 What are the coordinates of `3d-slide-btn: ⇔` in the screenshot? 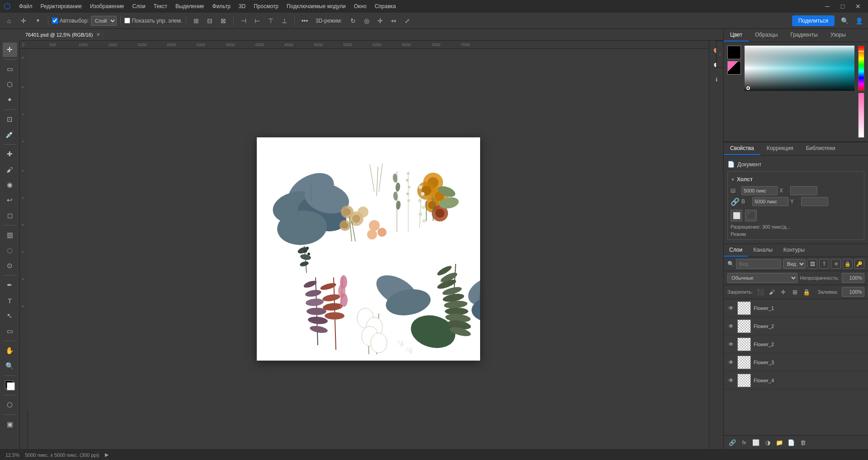 It's located at (394, 21).